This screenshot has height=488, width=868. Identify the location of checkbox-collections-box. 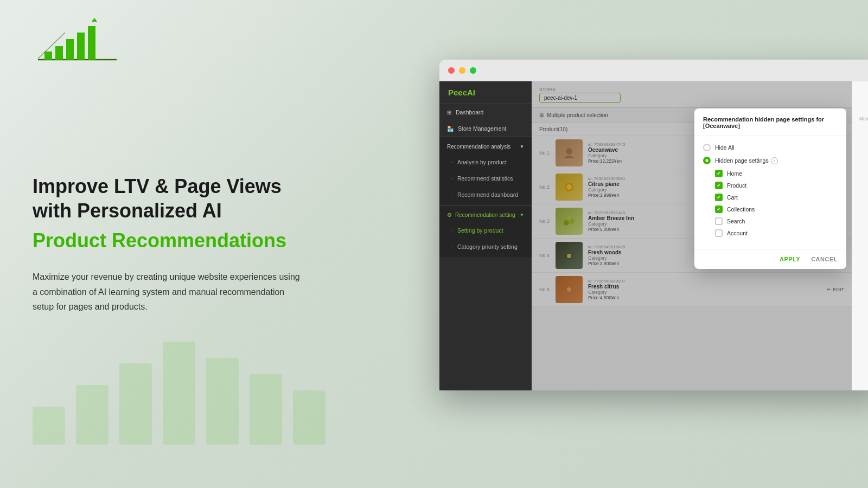
(719, 209).